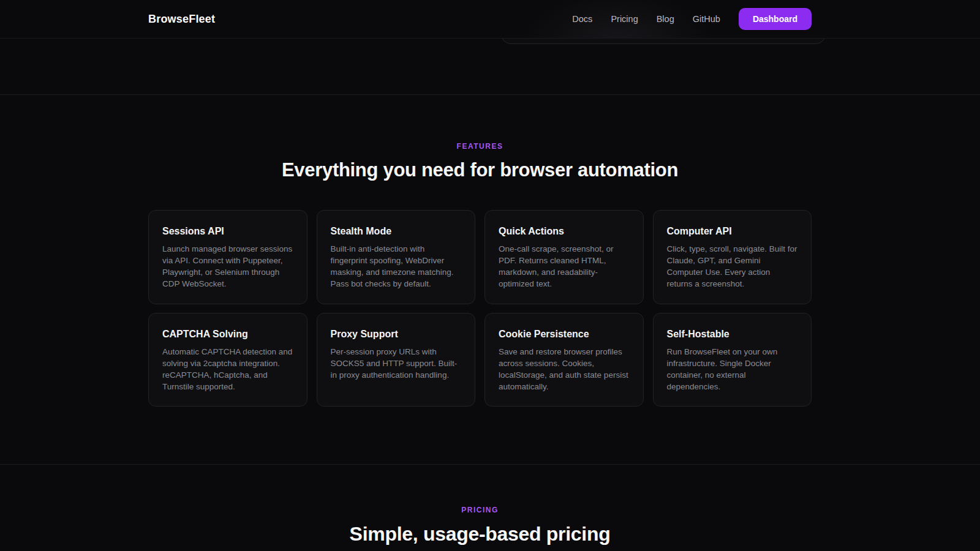  Describe the element at coordinates (480, 510) in the screenshot. I see `pricing-eyebrow: PRICING` at that location.